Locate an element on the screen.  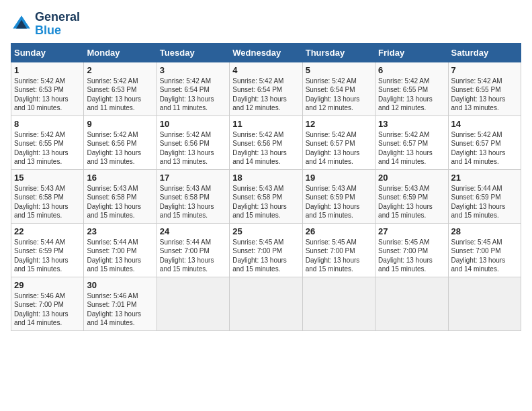
day-number: 16 is located at coordinates (120, 177).